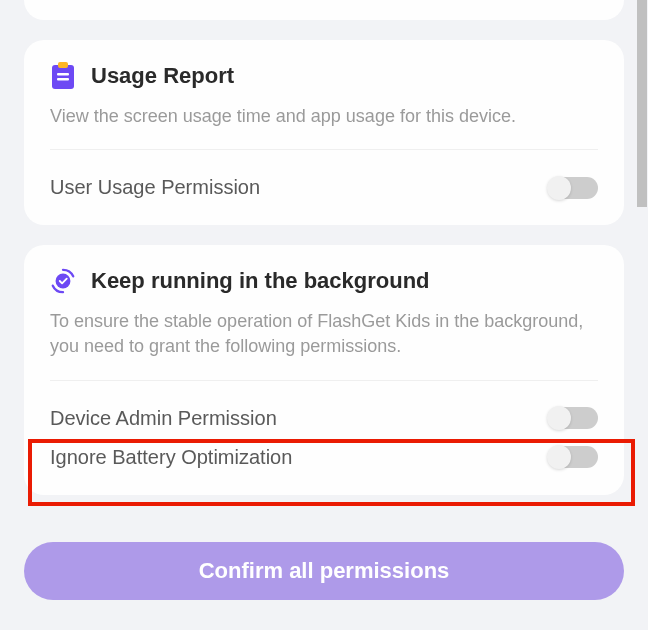 The height and width of the screenshot is (630, 648). I want to click on previous-card-bottom, so click(324, 10).